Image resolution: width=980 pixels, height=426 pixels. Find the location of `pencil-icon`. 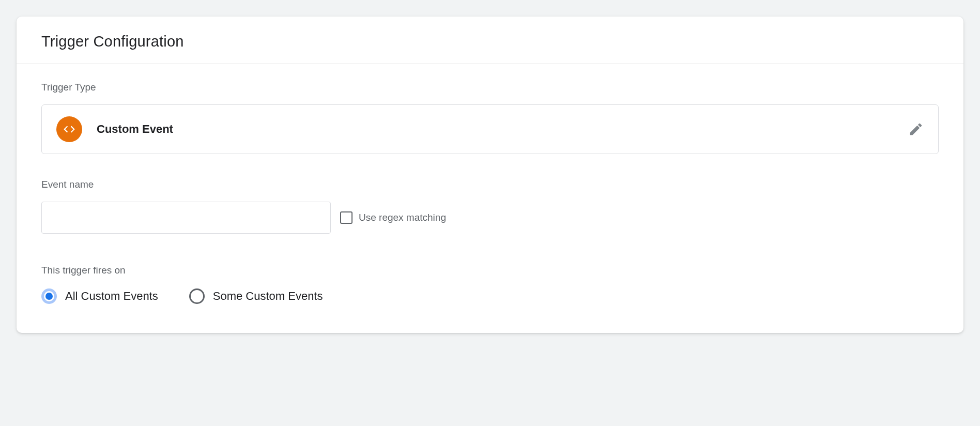

pencil-icon is located at coordinates (916, 129).